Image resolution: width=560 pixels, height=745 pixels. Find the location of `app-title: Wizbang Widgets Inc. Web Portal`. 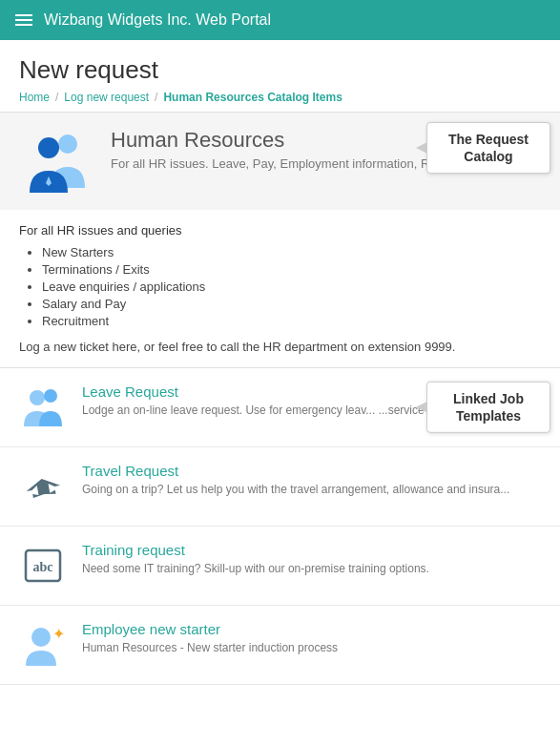

app-title: Wizbang Widgets Inc. Web Portal is located at coordinates (157, 20).